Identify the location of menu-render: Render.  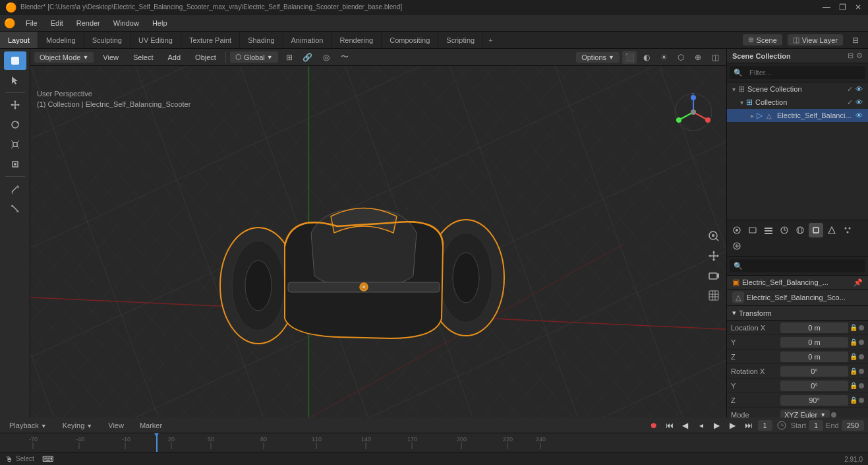
(88, 23).